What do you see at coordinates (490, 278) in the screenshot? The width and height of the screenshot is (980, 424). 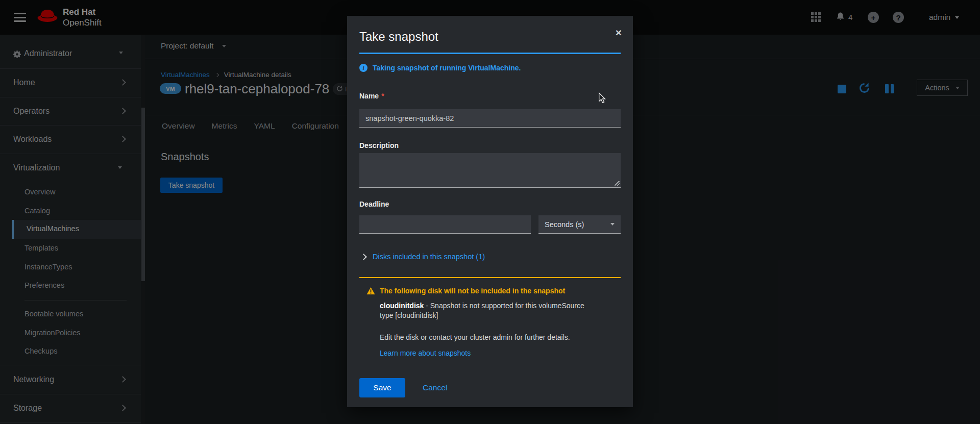 I see `warning-divider` at bounding box center [490, 278].